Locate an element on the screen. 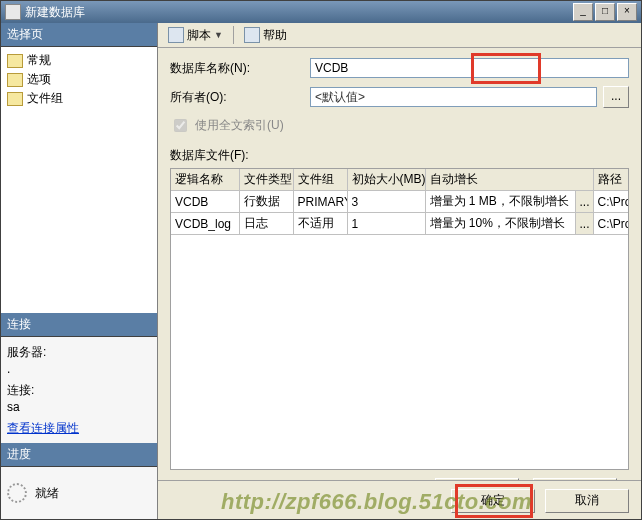 The image size is (642, 520). progress-header: 进度 is located at coordinates (79, 455).